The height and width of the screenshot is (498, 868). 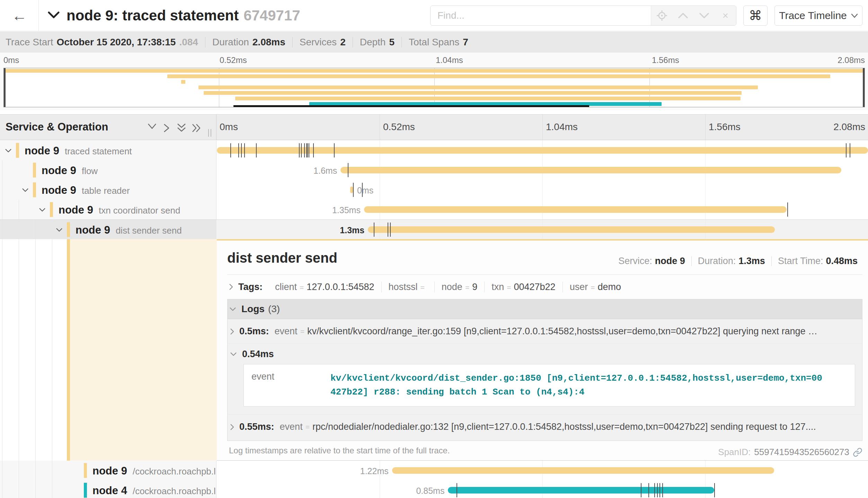 I want to click on span-duration-label: 1.6ms, so click(x=325, y=171).